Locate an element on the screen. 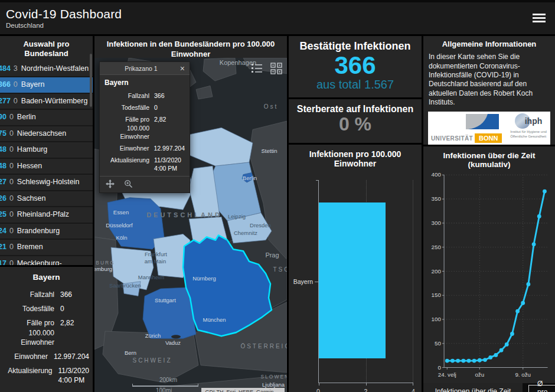  popup-rows: Fallzahl366Todesfälle0Fälle pro 100.000 … is located at coordinates (145, 132).